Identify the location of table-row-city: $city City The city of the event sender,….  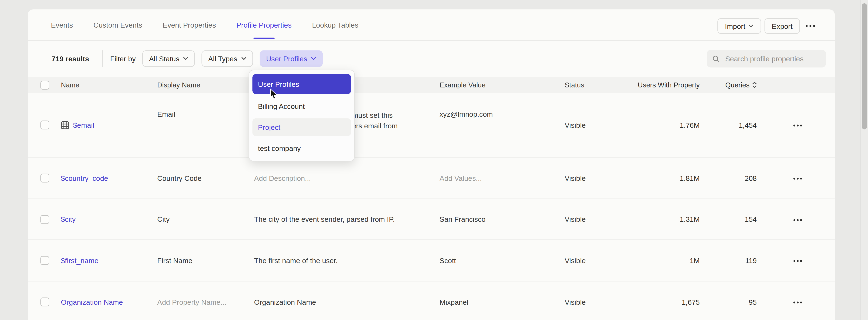
(431, 219).